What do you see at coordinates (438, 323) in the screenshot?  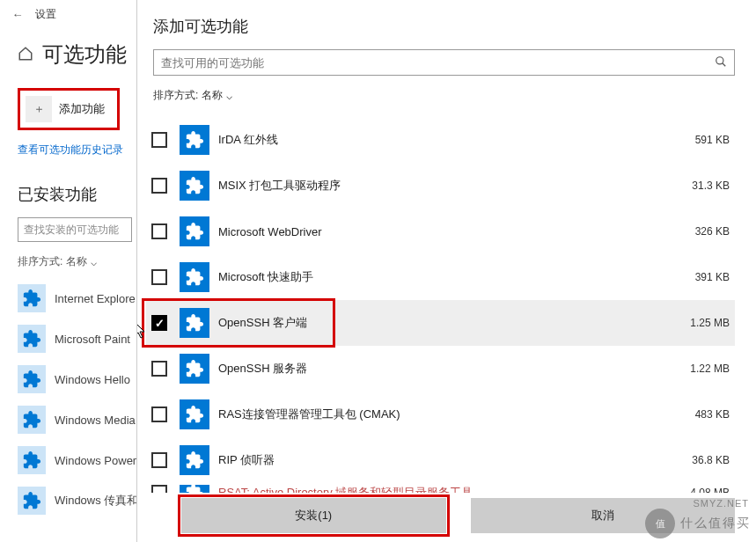 I see `feature-name: OpenSSH 客户端` at bounding box center [438, 323].